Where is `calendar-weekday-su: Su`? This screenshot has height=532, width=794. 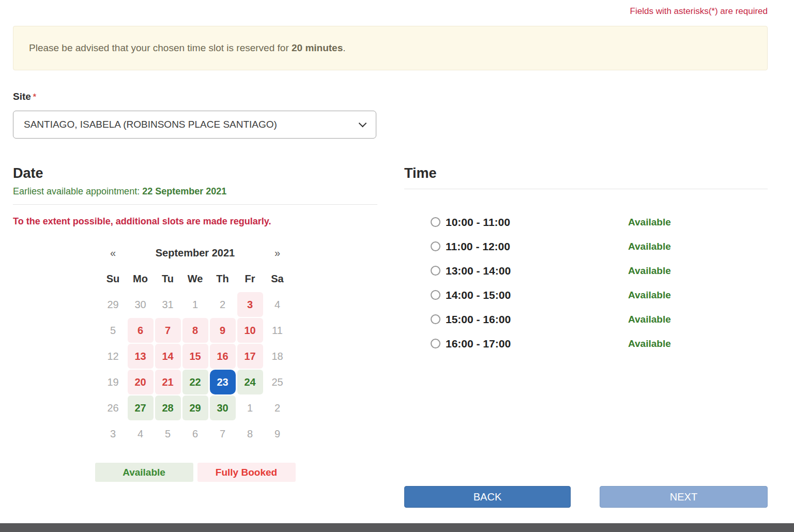 calendar-weekday-su: Su is located at coordinates (113, 279).